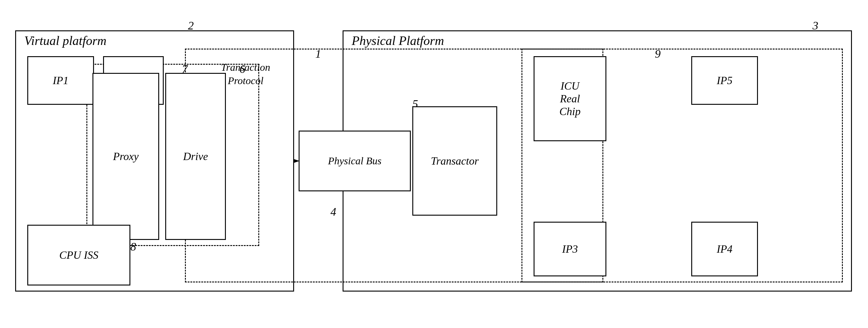  What do you see at coordinates (354, 161) in the screenshot?
I see `physical-bus-box: Physical Bus` at bounding box center [354, 161].